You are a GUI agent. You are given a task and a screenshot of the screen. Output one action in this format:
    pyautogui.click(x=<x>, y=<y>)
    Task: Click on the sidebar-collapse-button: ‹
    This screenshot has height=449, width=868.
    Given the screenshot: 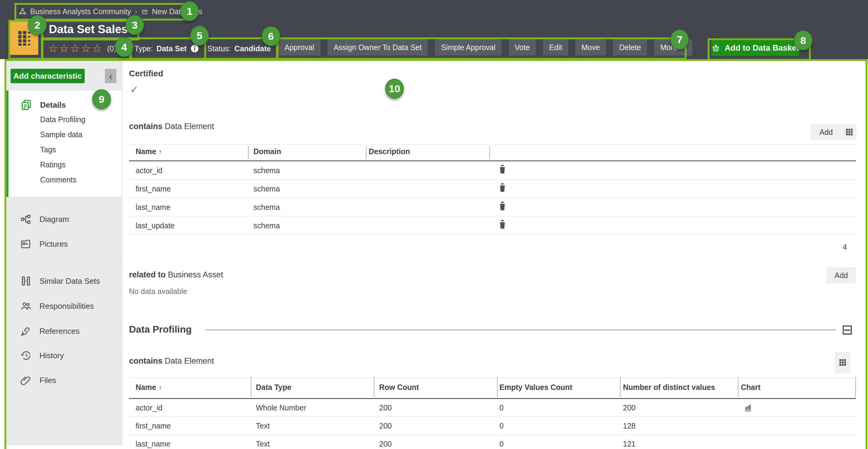 What is the action you would take?
    pyautogui.click(x=111, y=76)
    